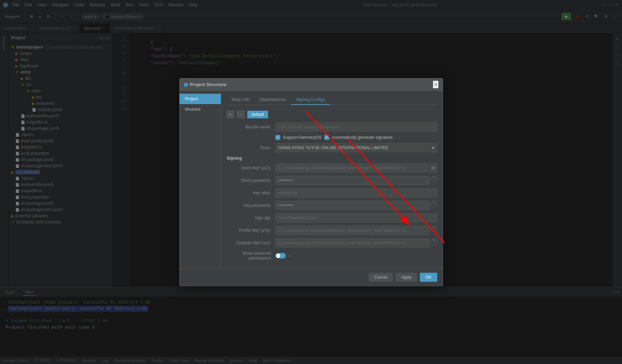 This screenshot has height=364, width=622. I want to click on auto-signature-checkbox: ✓, so click(327, 137).